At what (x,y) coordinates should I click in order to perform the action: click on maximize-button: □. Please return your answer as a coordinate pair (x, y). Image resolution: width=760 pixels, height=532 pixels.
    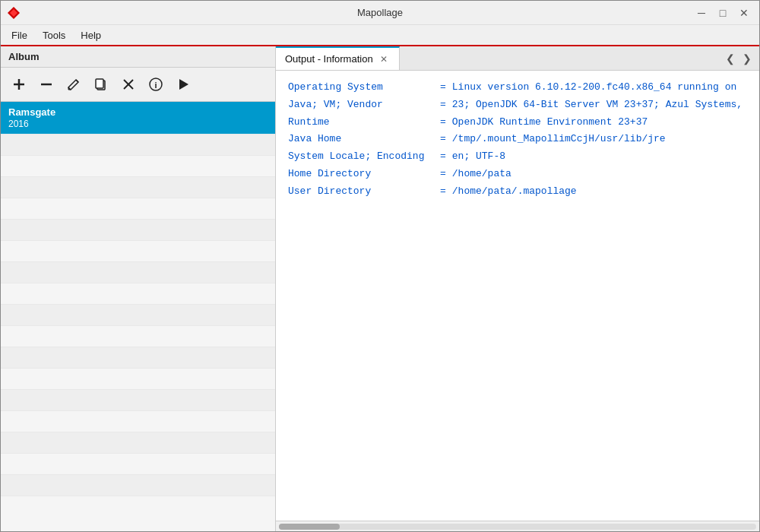
    Looking at the image, I should click on (723, 13).